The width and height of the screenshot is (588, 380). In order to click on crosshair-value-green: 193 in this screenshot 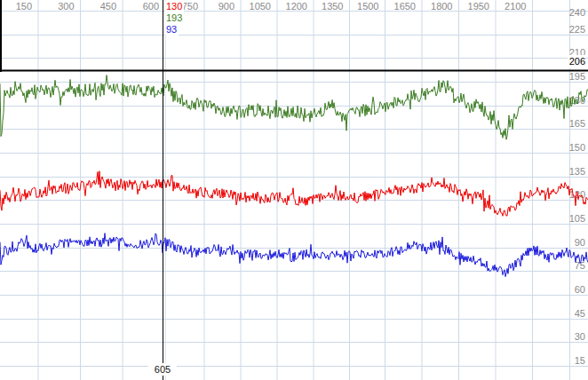, I will do `click(174, 18)`.